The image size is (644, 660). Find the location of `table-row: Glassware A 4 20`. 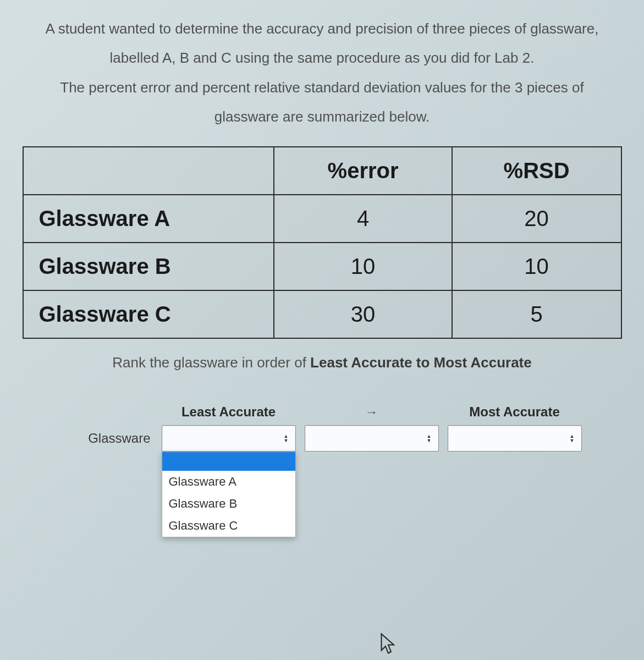

table-row: Glassware A 4 20 is located at coordinates (322, 219).